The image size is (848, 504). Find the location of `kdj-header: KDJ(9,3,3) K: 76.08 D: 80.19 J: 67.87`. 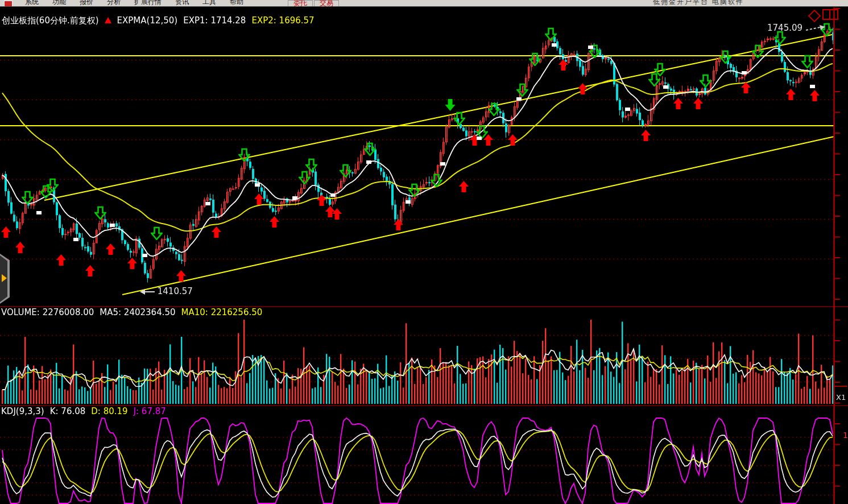

kdj-header: KDJ(9,3,3) K: 76.08 D: 80.19 J: 67.87 is located at coordinates (84, 411).